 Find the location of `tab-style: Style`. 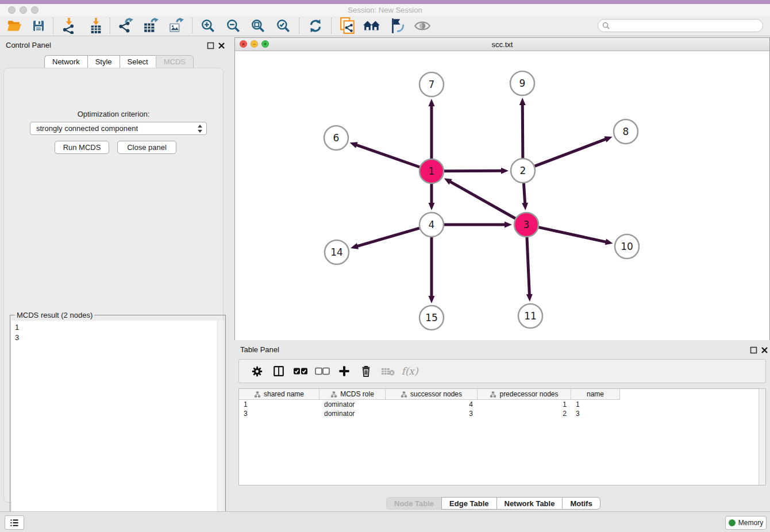

tab-style: Style is located at coordinates (103, 62).